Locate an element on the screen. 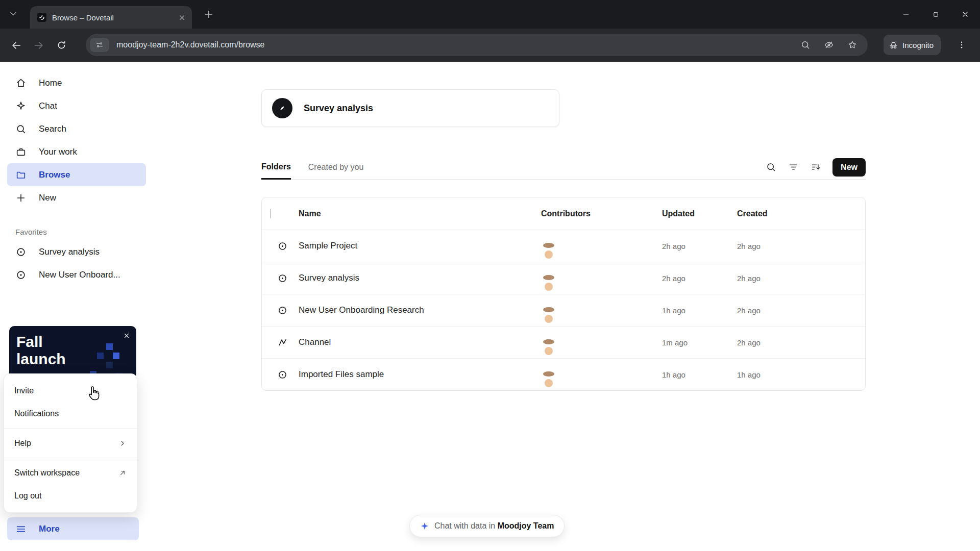 The width and height of the screenshot is (980, 551). menu-divider is located at coordinates (70, 458).